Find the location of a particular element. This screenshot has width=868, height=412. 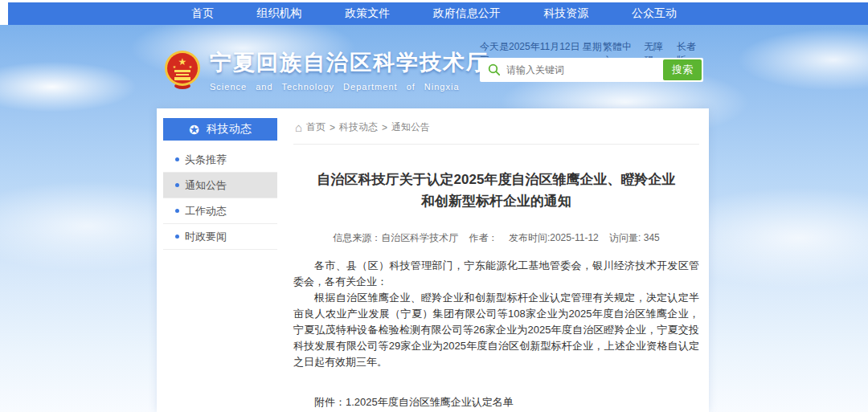

sidebar-item-notices: 通知公告 is located at coordinates (220, 186).